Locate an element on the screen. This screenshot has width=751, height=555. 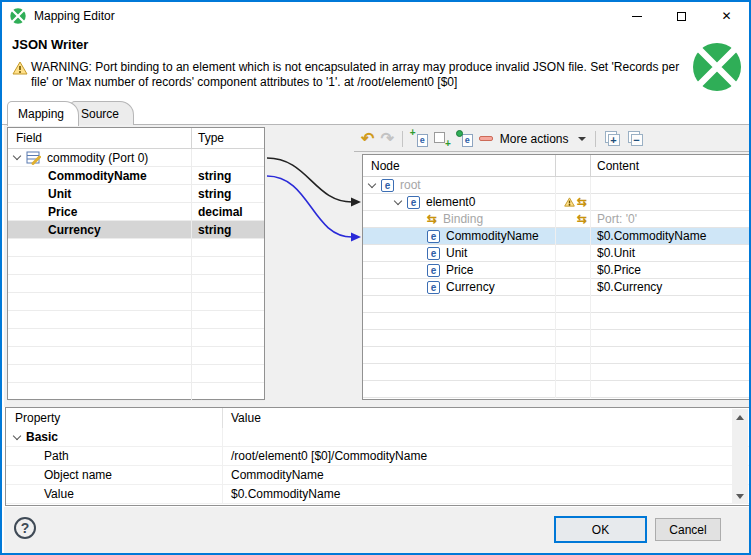
scroll-down-button is located at coordinates (740, 496).